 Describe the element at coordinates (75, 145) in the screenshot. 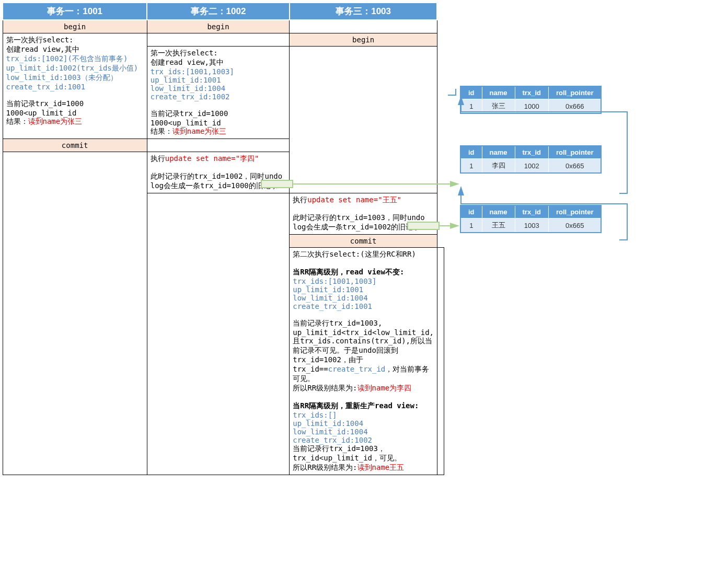

I see `commit-cell-1: commit` at that location.